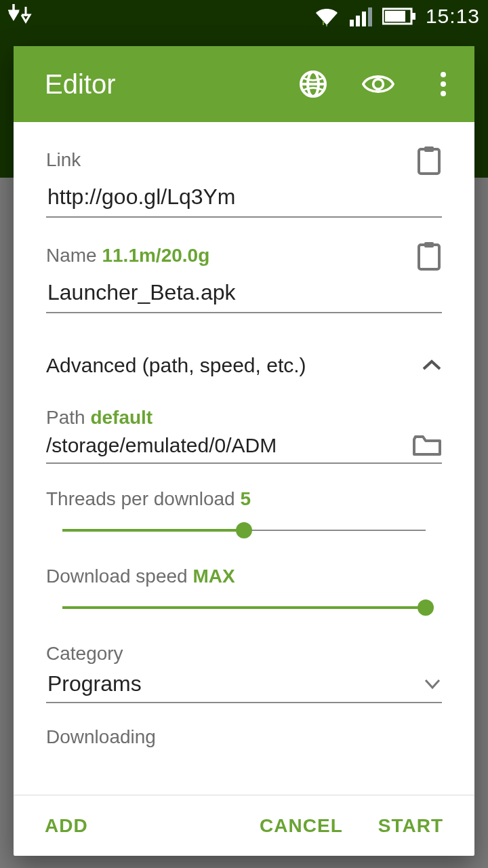 This screenshot has width=488, height=868. I want to click on category-label: Category, so click(85, 654).